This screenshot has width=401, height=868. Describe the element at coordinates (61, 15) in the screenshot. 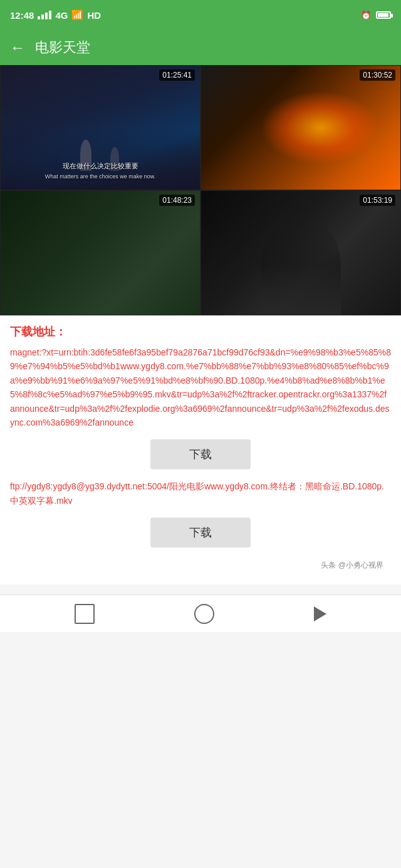

I see `signal-type: 4G` at that location.